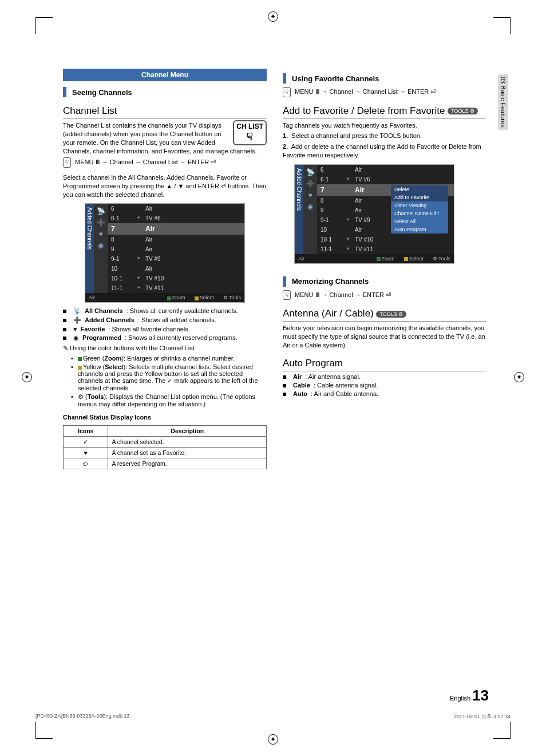 Image resolution: width=546 pixels, height=756 pixels. Describe the element at coordinates (420, 221) in the screenshot. I see `popup-item: Select All` at that location.